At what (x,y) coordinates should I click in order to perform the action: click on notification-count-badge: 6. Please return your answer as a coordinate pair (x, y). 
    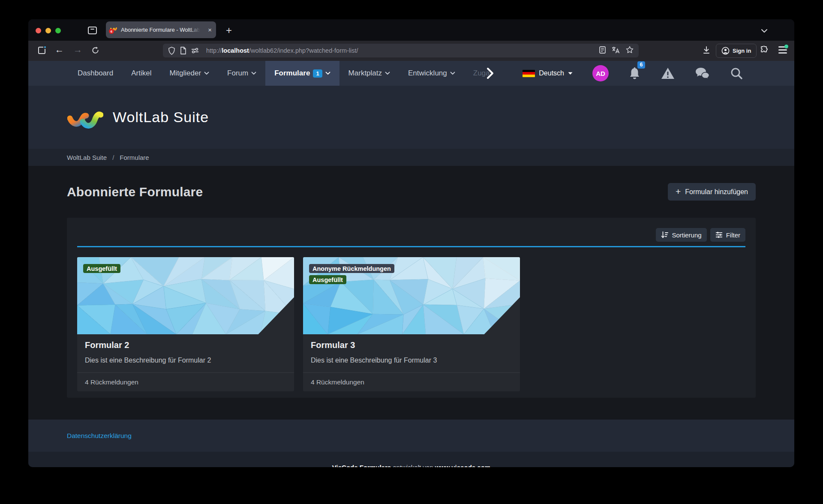
    Looking at the image, I should click on (641, 65).